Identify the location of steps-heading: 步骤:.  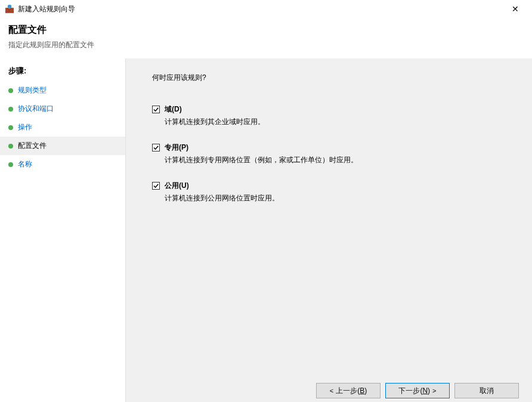
(63, 72).